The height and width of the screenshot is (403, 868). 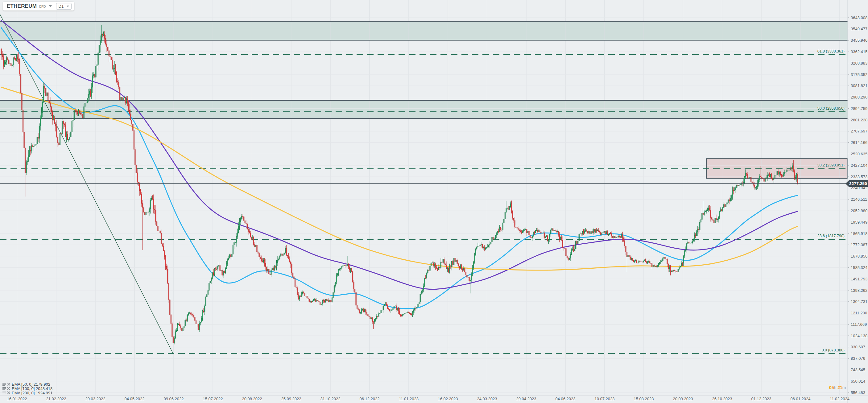 I want to click on price-tick-label: 1678.856, so click(x=859, y=256).